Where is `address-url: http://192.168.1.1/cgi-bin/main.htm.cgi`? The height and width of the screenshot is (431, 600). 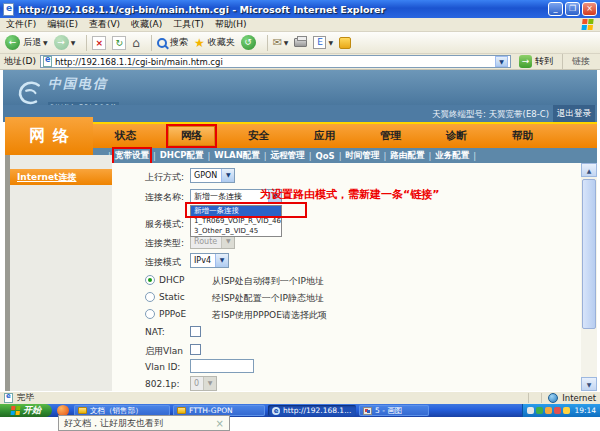
address-url: http://192.168.1.1/cgi-bin/main.htm.cgi is located at coordinates (139, 62).